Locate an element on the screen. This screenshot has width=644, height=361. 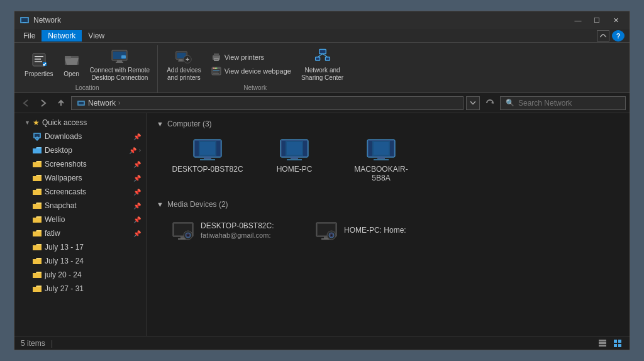
network-sharing-icon is located at coordinates (323, 56).